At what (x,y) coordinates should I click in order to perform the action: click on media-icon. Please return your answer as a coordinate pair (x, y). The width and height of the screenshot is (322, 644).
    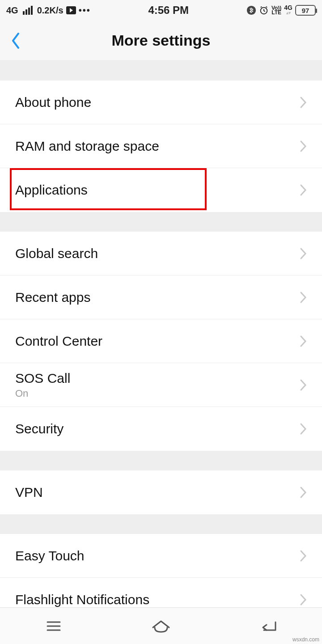
    Looking at the image, I should click on (71, 10).